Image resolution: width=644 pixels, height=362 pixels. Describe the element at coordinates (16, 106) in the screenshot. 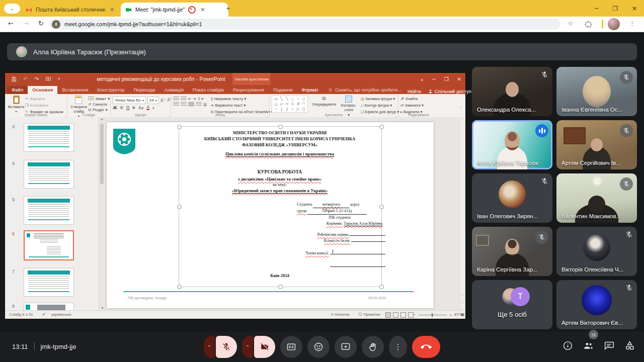

I see `paste-button: Вставити▾` at that location.